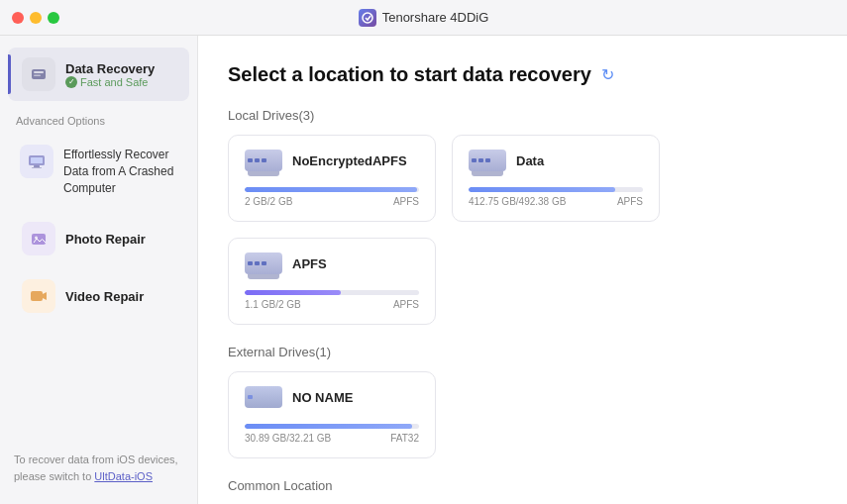  I want to click on drive-meta-1: 412.75 GB/492.38 GB APFS, so click(556, 202).